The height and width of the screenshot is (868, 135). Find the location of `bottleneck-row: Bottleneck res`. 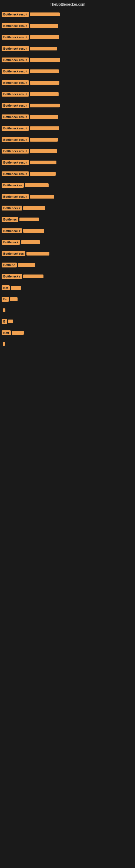

bottleneck-row: Bottleneck res is located at coordinates (68, 254).